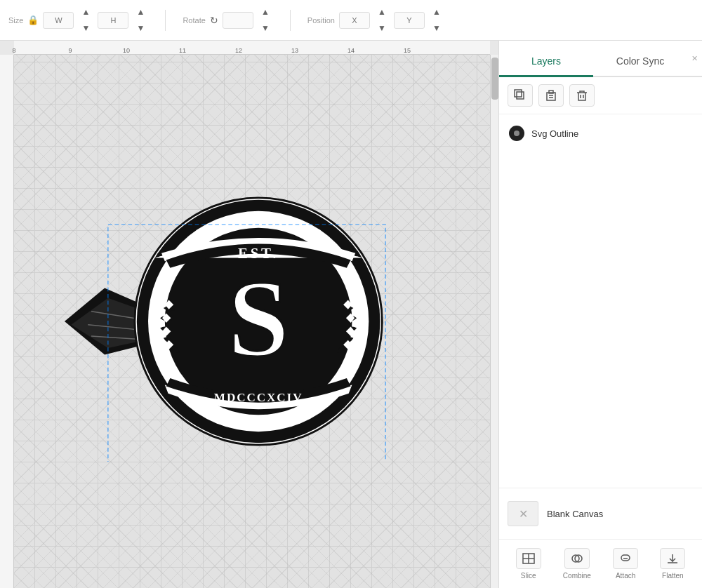 The height and width of the screenshot is (588, 702). I want to click on ruler-tick-10: 10, so click(126, 51).